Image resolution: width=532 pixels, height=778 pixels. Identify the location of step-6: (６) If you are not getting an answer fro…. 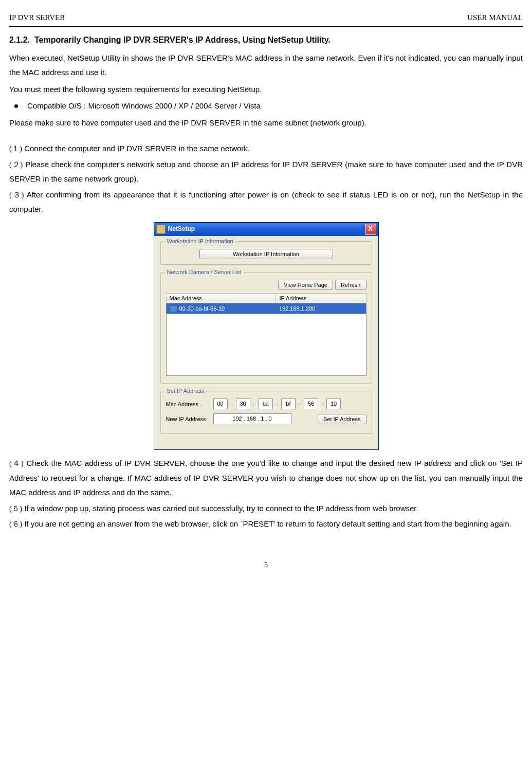
(266, 524).